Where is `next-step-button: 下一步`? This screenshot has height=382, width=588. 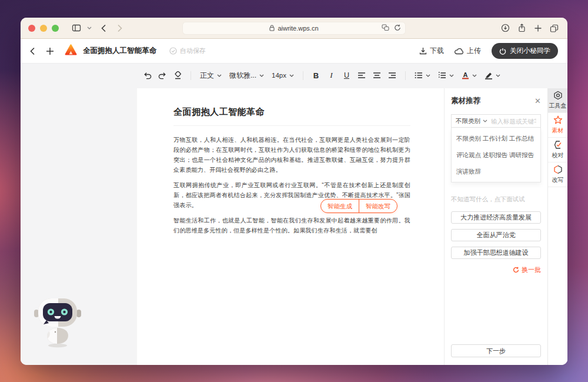 next-step-button: 下一步 is located at coordinates (496, 351).